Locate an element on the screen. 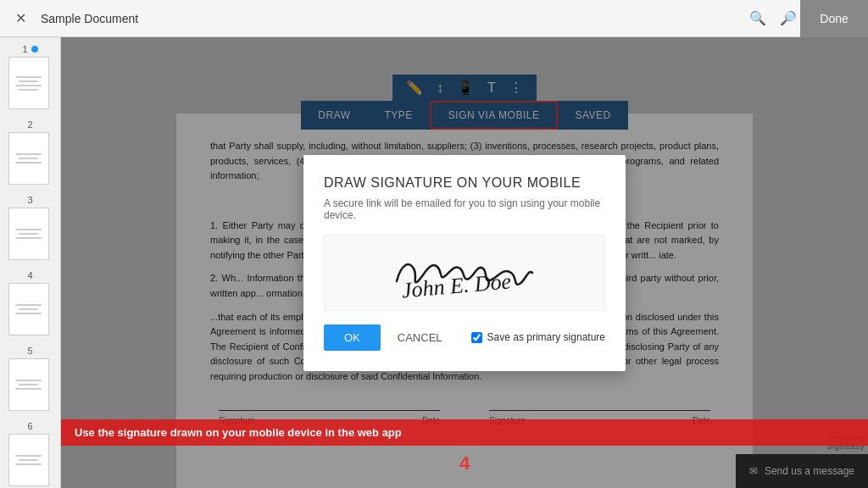  search-icon: 🔍 is located at coordinates (758, 19).